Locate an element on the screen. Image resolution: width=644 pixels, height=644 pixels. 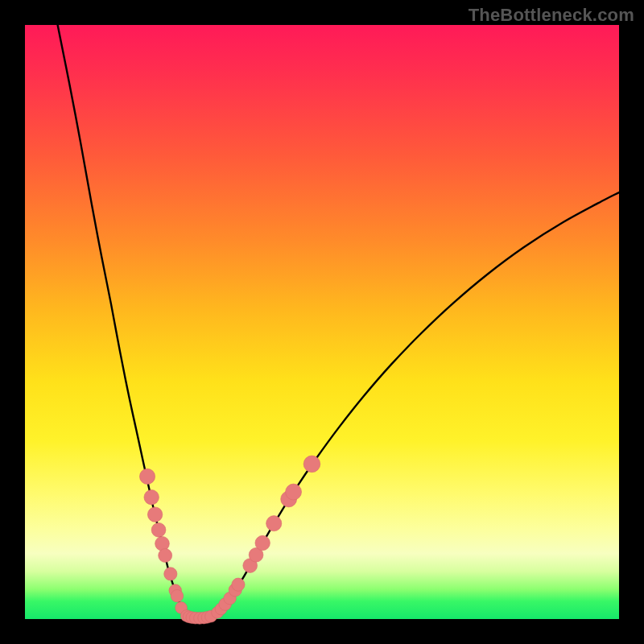
marker-layer is located at coordinates (229, 539).